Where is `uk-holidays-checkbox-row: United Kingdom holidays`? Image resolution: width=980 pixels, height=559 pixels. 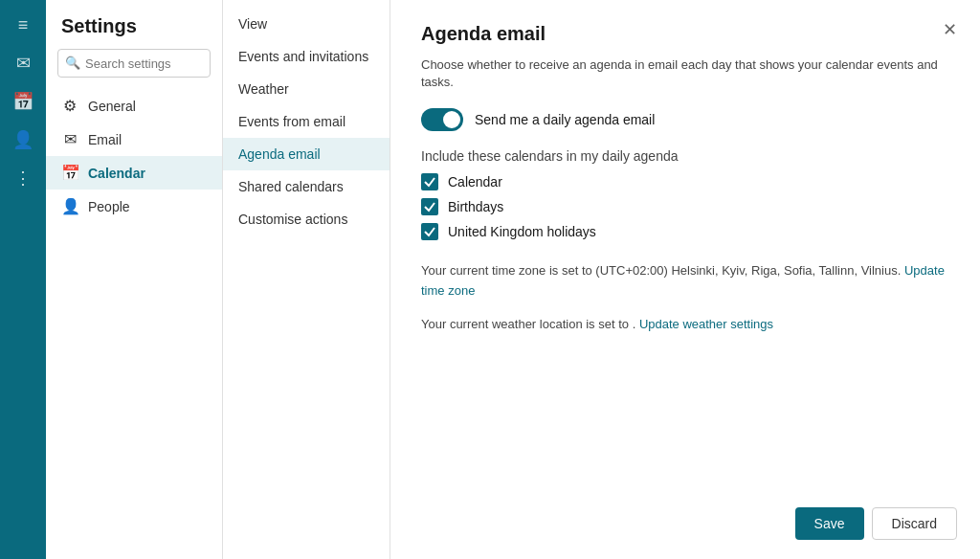
uk-holidays-checkbox-row: United Kingdom holidays is located at coordinates (685, 232).